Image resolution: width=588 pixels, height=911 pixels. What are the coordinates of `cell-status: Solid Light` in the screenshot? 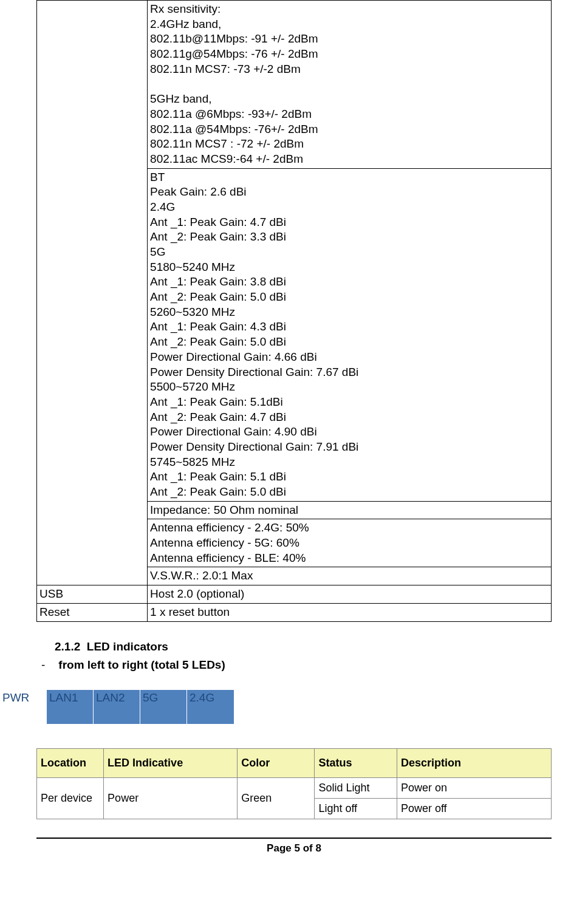 It's located at (356, 788).